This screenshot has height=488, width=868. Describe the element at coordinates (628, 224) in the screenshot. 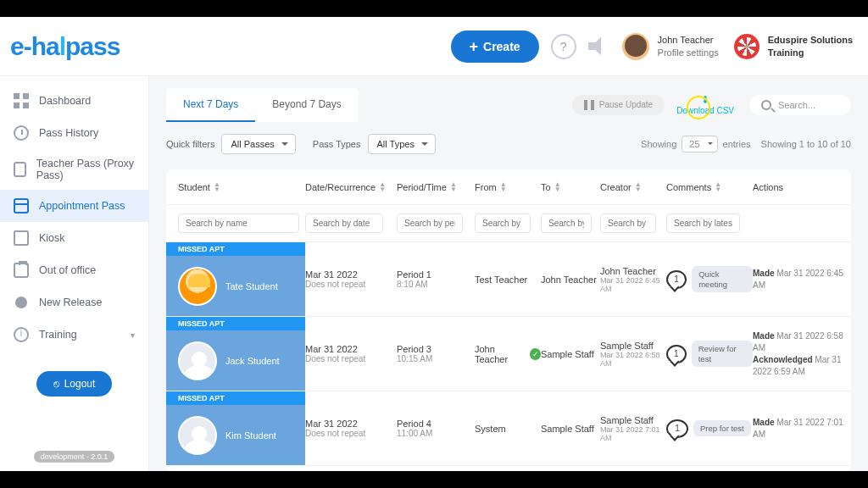

I see `filter-creator` at that location.